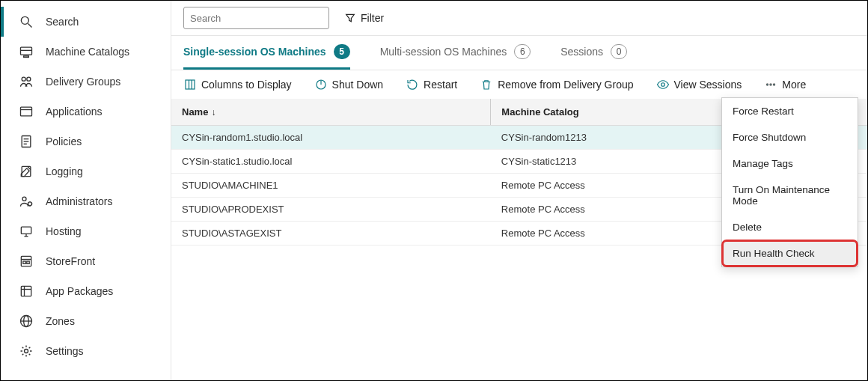  I want to click on columns-to-display-button: Columns to Display, so click(238, 85).